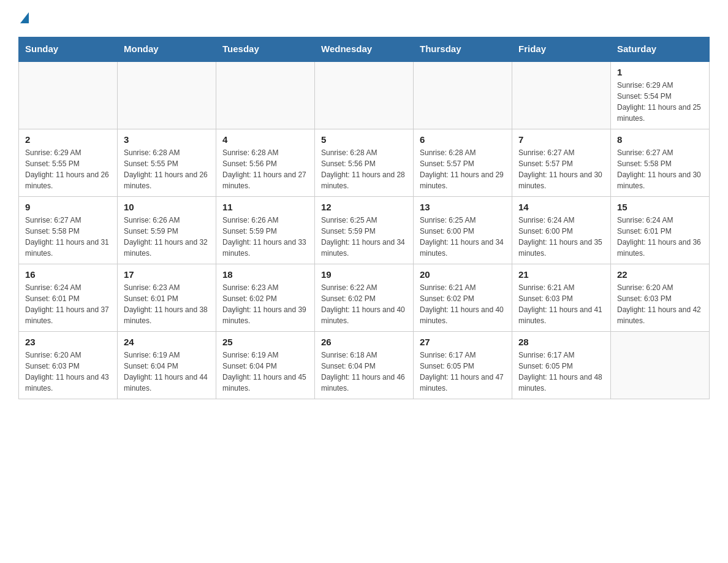 This screenshot has height=563, width=728. Describe the element at coordinates (266, 366) in the screenshot. I see `calendar-cell: 25Sunrise: 6:19 AM Sunset: 6:04 PM Dayli…` at that location.